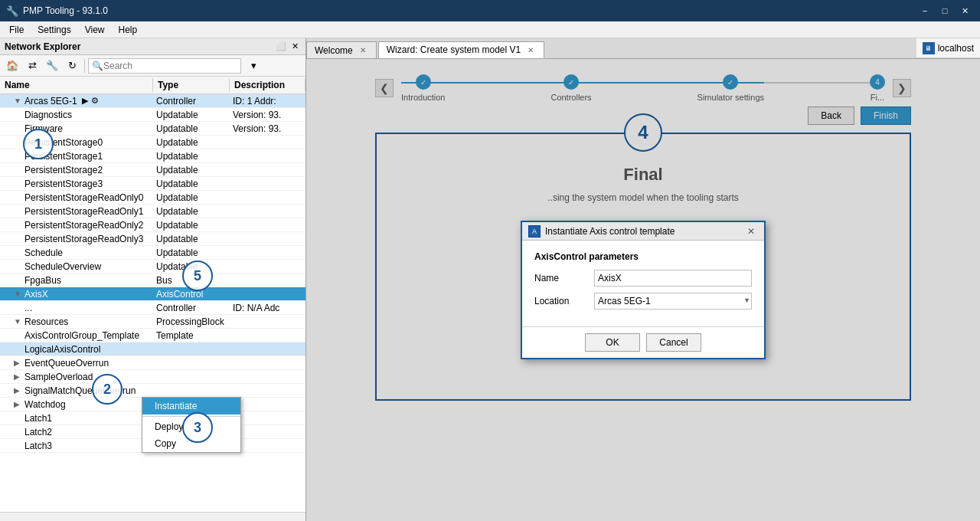 The height and width of the screenshot is (521, 980). I want to click on modal-close-button: ✕, so click(751, 231).